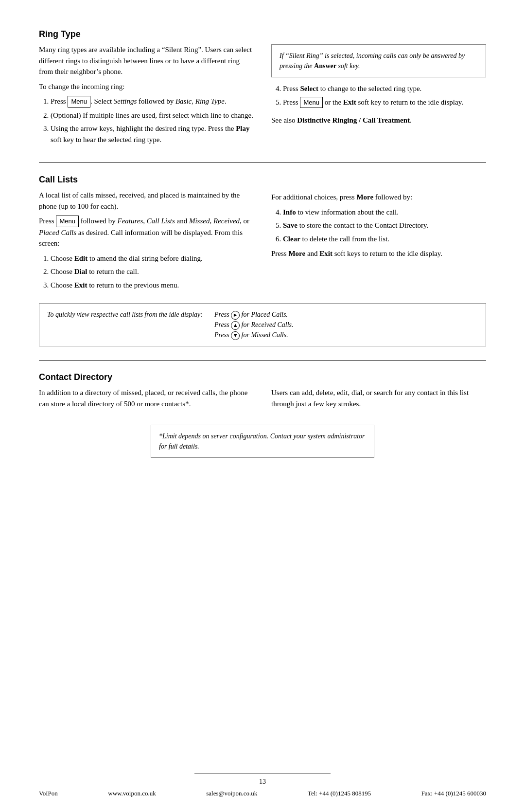  Describe the element at coordinates (290, 225) in the screenshot. I see `save-bold: Save` at that location.